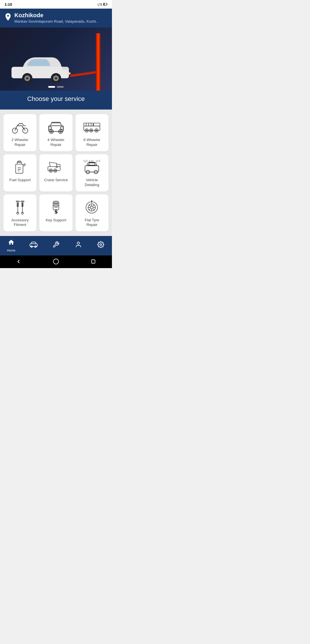  Describe the element at coordinates (56, 99) in the screenshot. I see `service-title: Choose your service` at that location.